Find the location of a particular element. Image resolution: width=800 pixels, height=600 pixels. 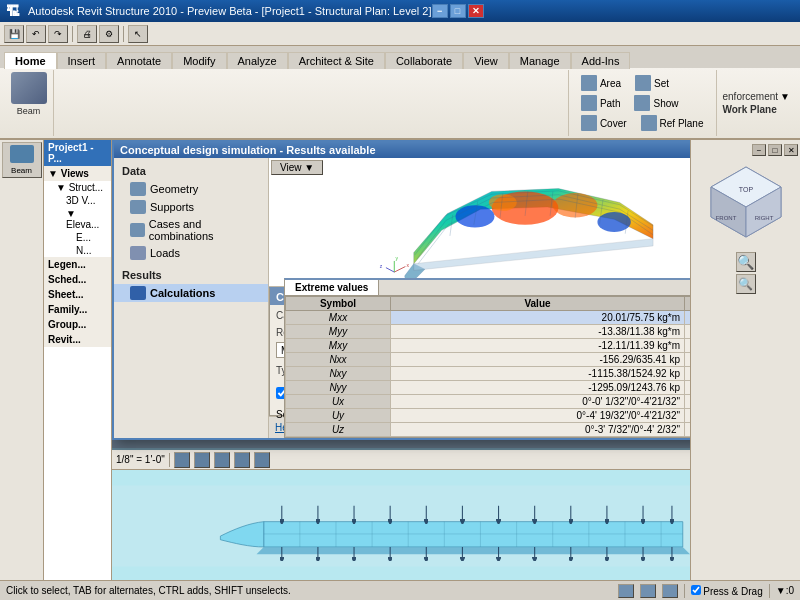

project-browser-content: ▼ Views ▼ Struct... 3D V... ▼ Eleva... E… is located at coordinates (78, 373).